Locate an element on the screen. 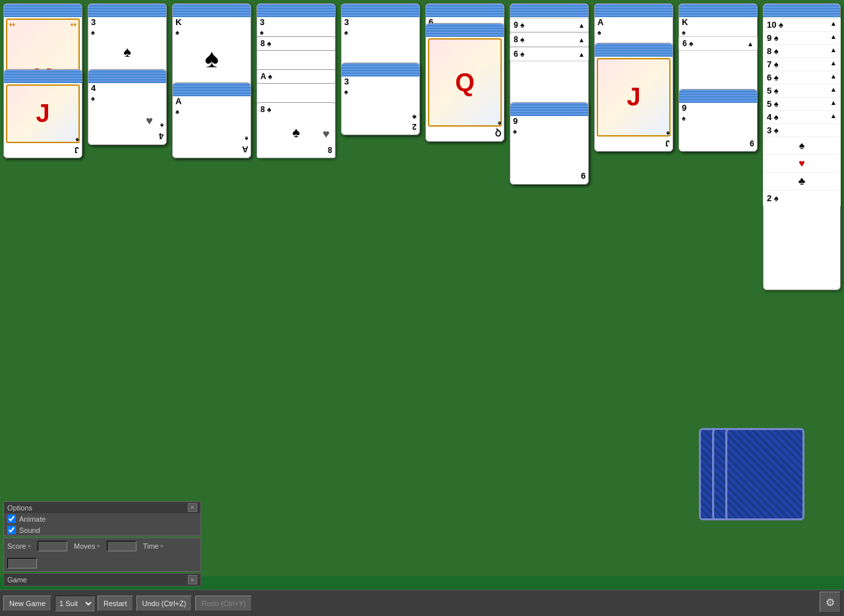 This screenshot has width=844, height=616. redo-button: Redo (Ctrl+Y) is located at coordinates (224, 603).